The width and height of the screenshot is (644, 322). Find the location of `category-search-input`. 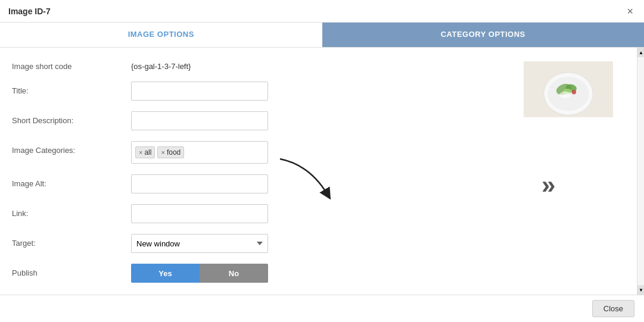

category-search-input is located at coordinates (225, 152).